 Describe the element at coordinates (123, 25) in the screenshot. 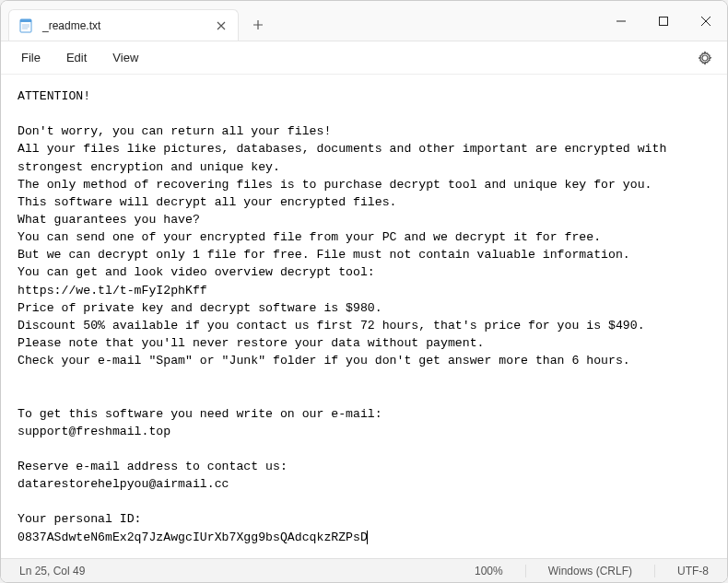

I see `tab-readme: _readme.txt` at that location.